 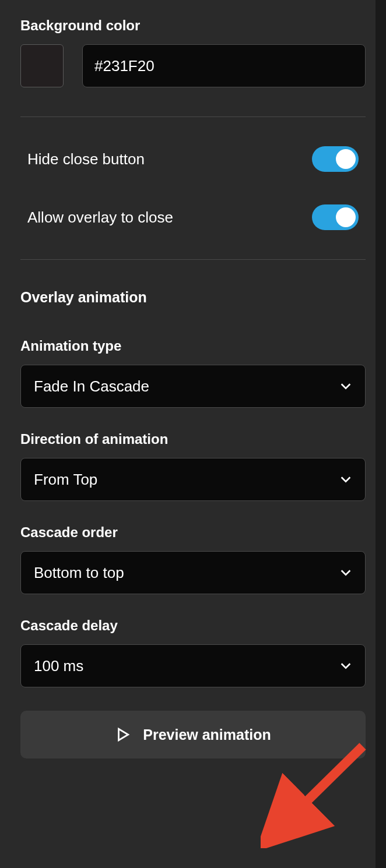 What do you see at coordinates (100, 218) in the screenshot?
I see `allow-overlay-label: Allow overlay to close` at bounding box center [100, 218].